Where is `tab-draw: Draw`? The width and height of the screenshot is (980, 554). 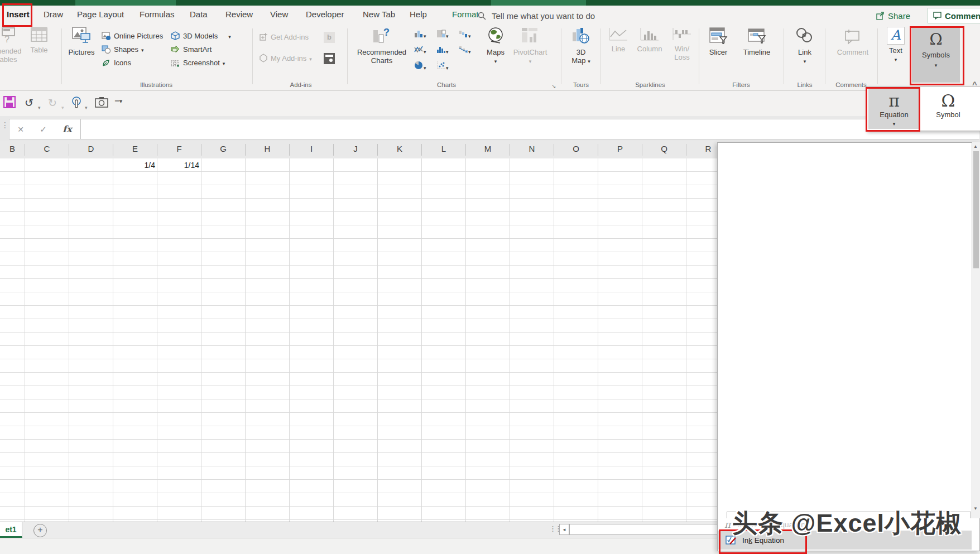
tab-draw: Draw is located at coordinates (54, 15).